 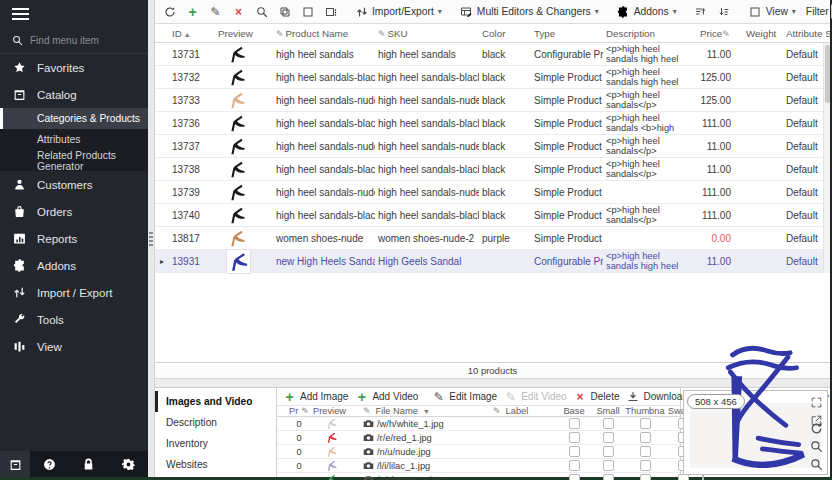 What do you see at coordinates (464, 396) in the screenshot?
I see `edit-image-button: ✎Edit Image` at bounding box center [464, 396].